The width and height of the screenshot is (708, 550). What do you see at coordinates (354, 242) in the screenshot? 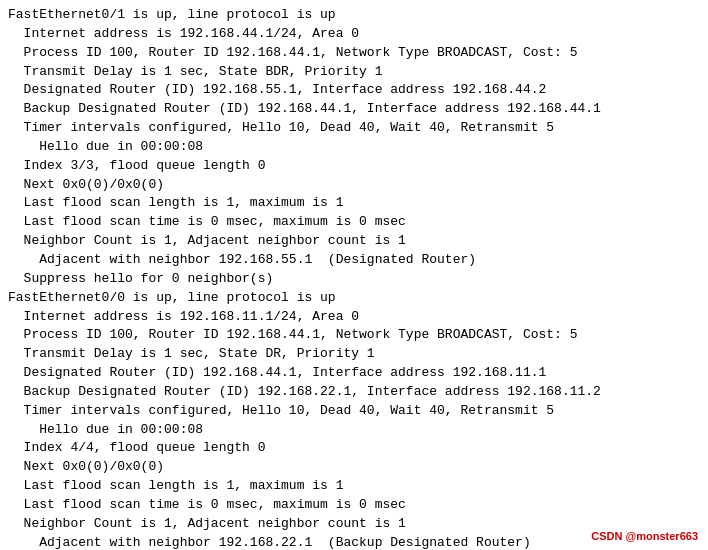
I see `terminal-line: Neighbor Count is 1, Adjacent neighbor c…` at bounding box center [354, 242].